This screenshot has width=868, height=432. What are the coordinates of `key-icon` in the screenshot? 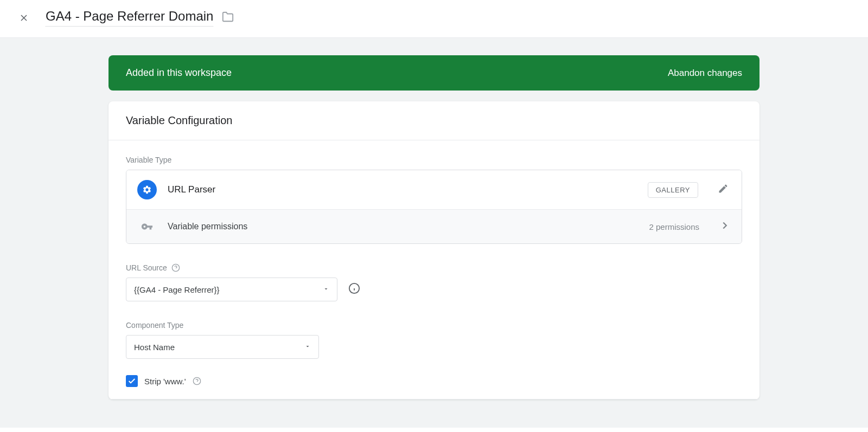 It's located at (147, 227).